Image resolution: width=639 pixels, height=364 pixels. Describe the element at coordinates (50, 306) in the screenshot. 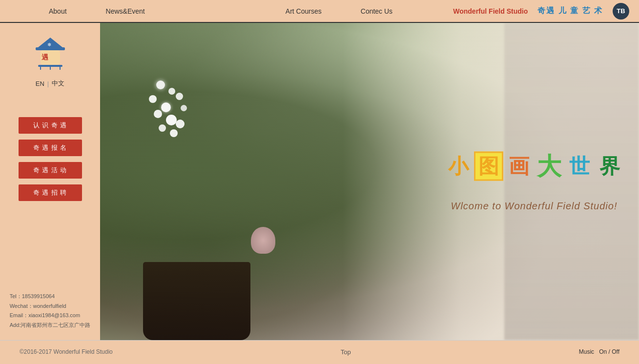

I see `contact-wechat: Wechat：wonderfulfield` at that location.